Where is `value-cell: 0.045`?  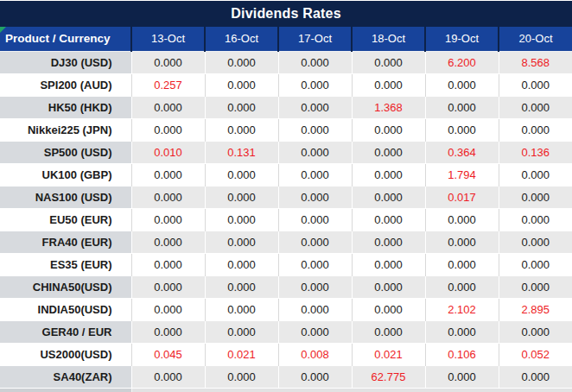
value-cell: 0.045 is located at coordinates (168, 354).